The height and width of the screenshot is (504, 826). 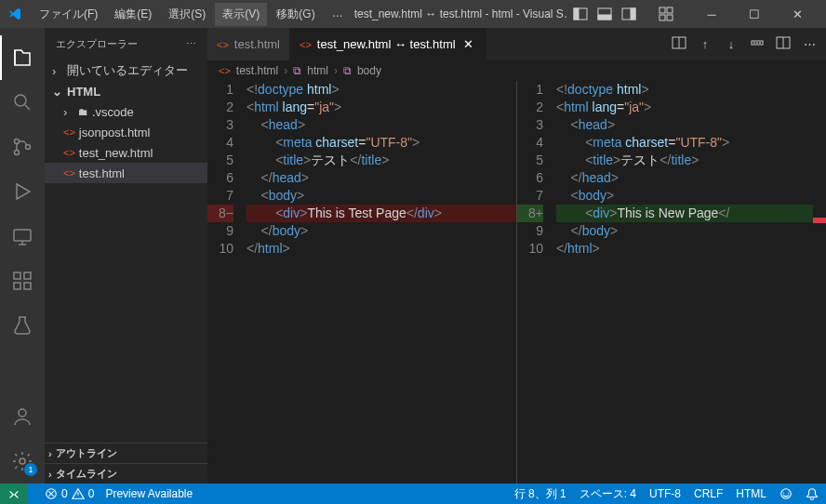 What do you see at coordinates (22, 281) in the screenshot?
I see `extensions-icon` at bounding box center [22, 281].